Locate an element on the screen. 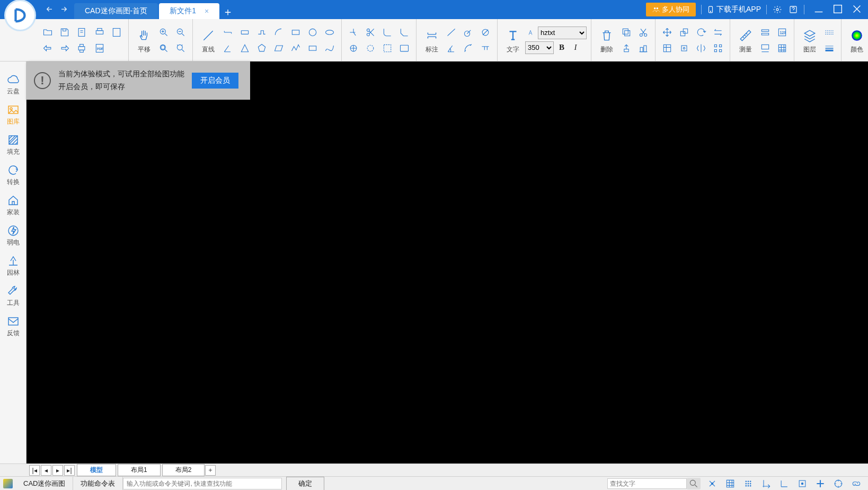  layout-first-icon: |◂ is located at coordinates (34, 470).